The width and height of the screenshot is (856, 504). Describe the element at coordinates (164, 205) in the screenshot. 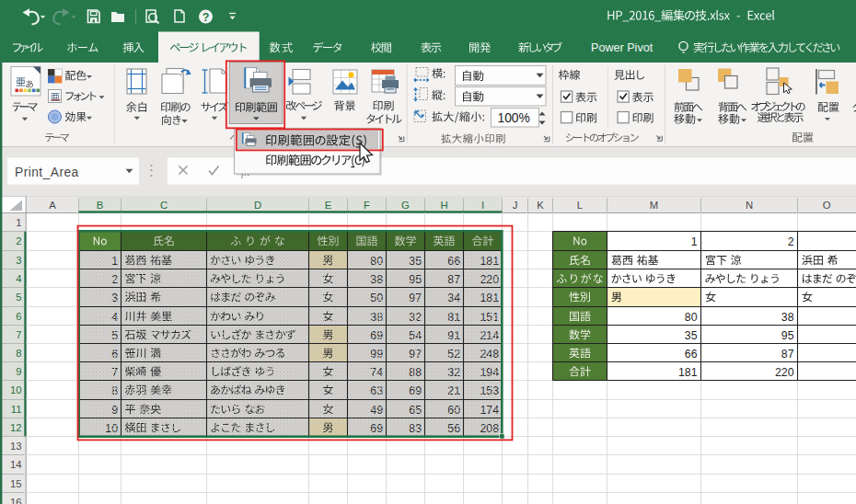

I see `svg-text: C` at that location.